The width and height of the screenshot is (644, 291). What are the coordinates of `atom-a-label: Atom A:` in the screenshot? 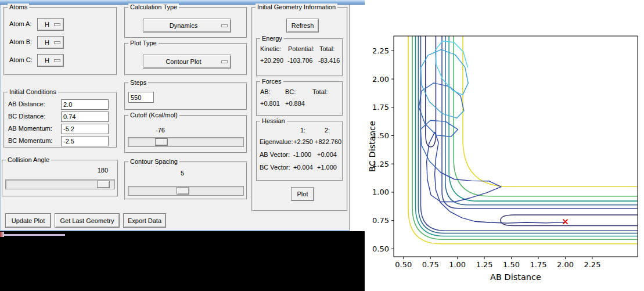 It's located at (21, 24).